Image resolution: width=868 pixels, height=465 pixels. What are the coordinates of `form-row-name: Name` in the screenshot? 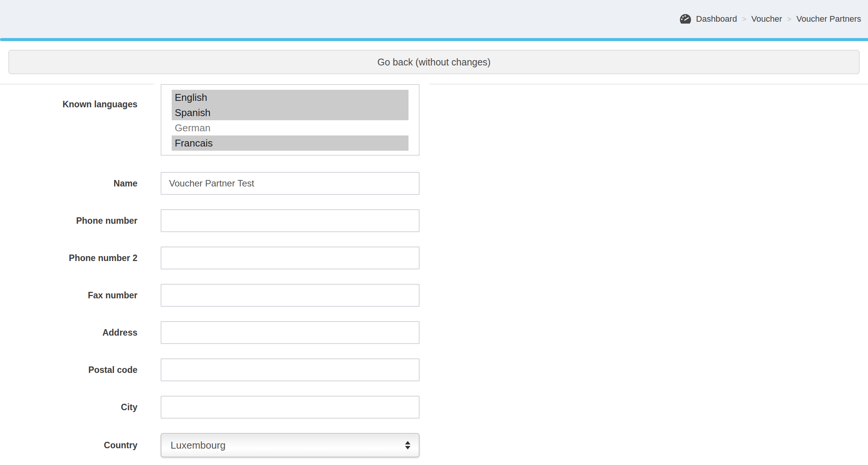 It's located at (434, 183).